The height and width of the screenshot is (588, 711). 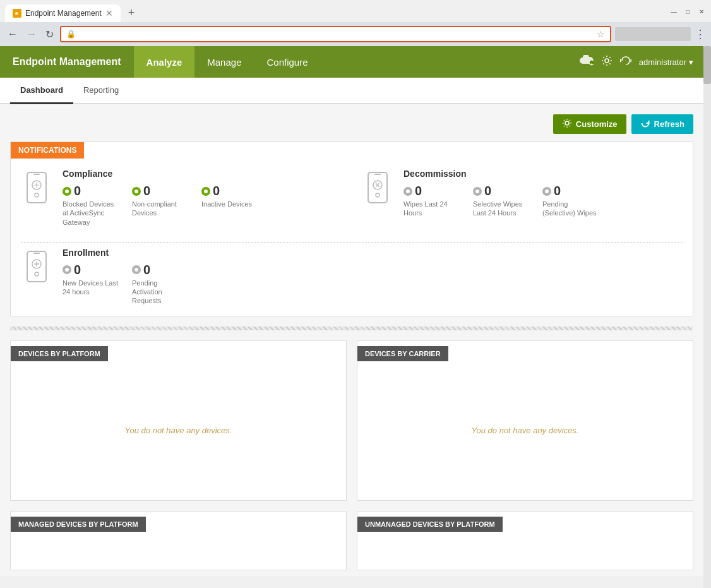 What do you see at coordinates (522, 203) in the screenshot?
I see `decommission-group: Decommission 0 Wipes Last 24 Hours` at bounding box center [522, 203].